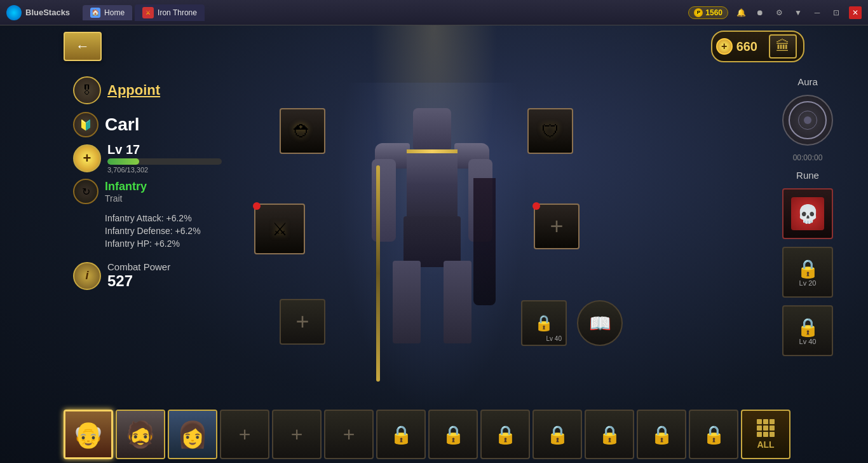 The height and width of the screenshot is (463, 868). Describe the element at coordinates (506, 435) in the screenshot. I see `locked-icon-3: 🔒` at that location.